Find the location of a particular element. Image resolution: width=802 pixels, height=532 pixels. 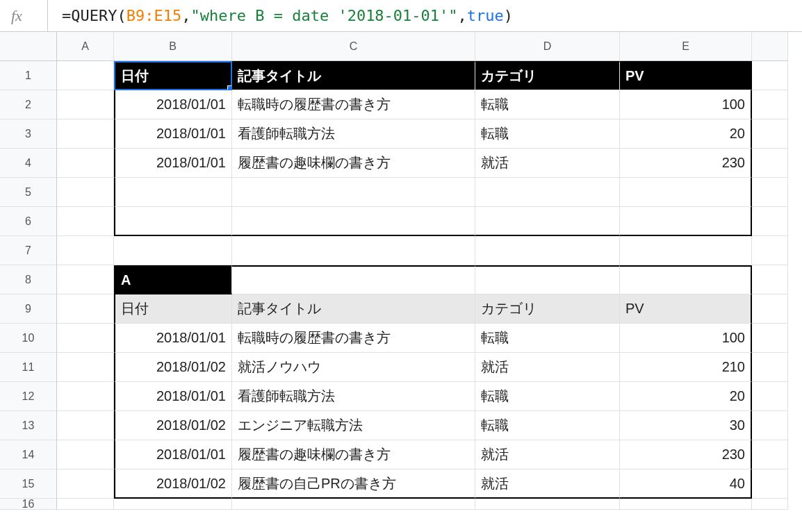

col-header-D: D is located at coordinates (548, 47).